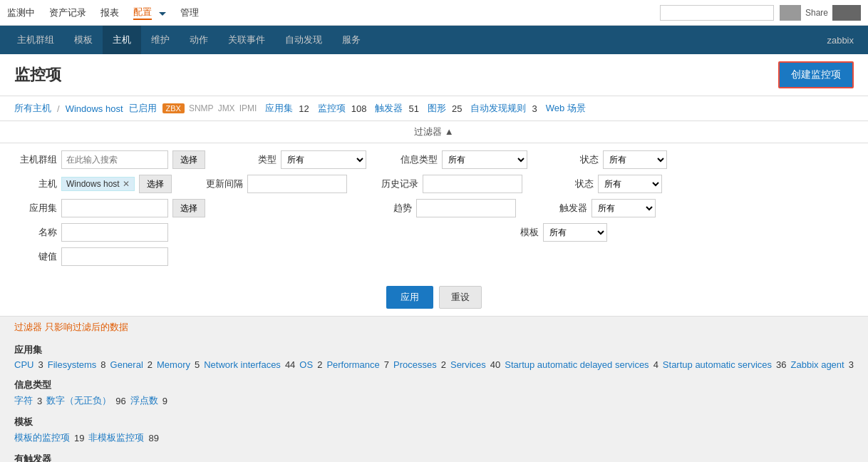 The image size is (868, 462). I want to click on appset-cpu: CPU, so click(24, 365).